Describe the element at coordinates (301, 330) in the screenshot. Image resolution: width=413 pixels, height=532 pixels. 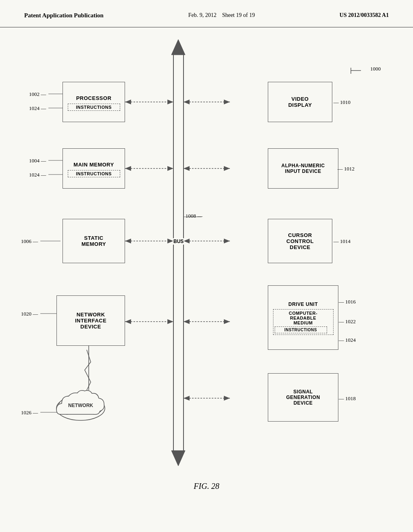
I see `instructions-box-drive: INSTRUCTIONS` at that location.